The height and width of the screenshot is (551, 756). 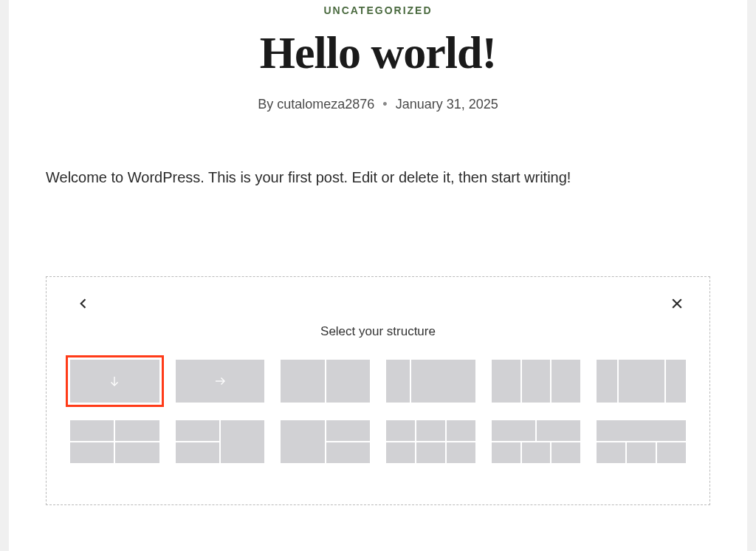 What do you see at coordinates (220, 381) in the screenshot?
I see `arrow-right-icon` at bounding box center [220, 381].